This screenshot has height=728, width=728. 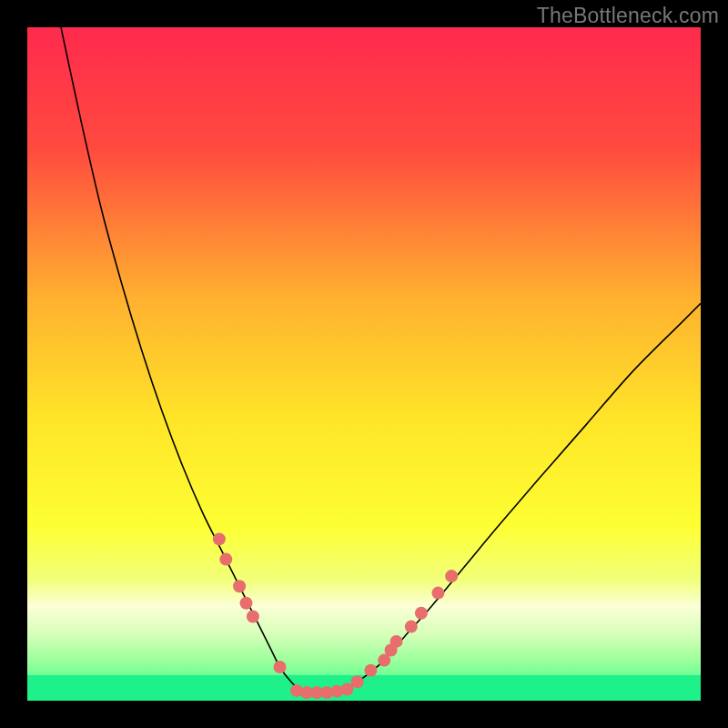 I want to click on green-strip, so click(x=364, y=688).